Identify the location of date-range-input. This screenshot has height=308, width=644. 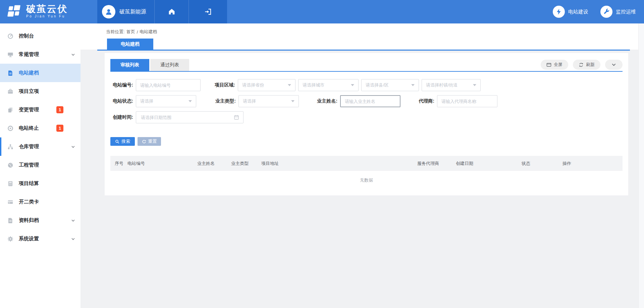
(182, 117).